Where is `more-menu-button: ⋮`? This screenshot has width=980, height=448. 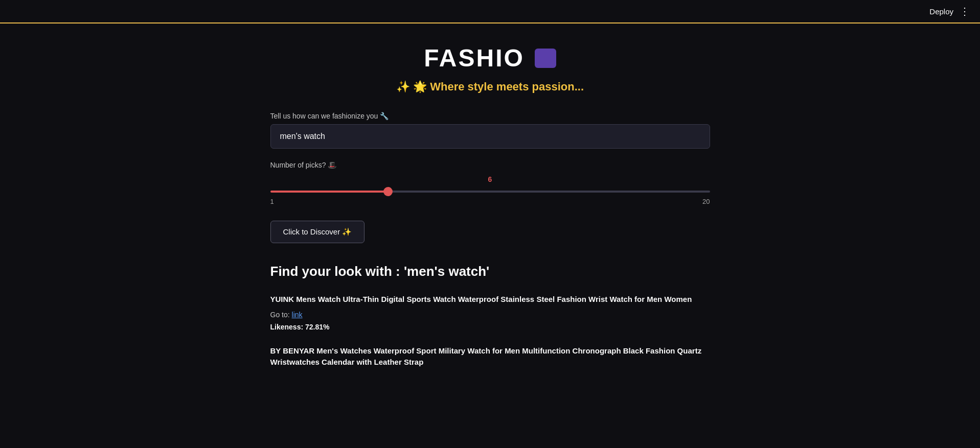 more-menu-button: ⋮ is located at coordinates (965, 11).